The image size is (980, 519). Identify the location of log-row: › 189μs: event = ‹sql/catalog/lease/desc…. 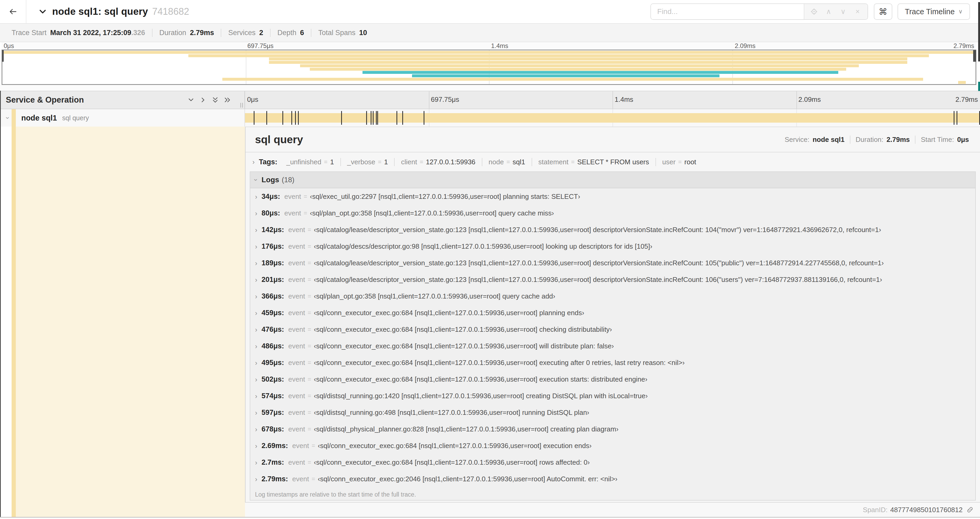
(613, 263).